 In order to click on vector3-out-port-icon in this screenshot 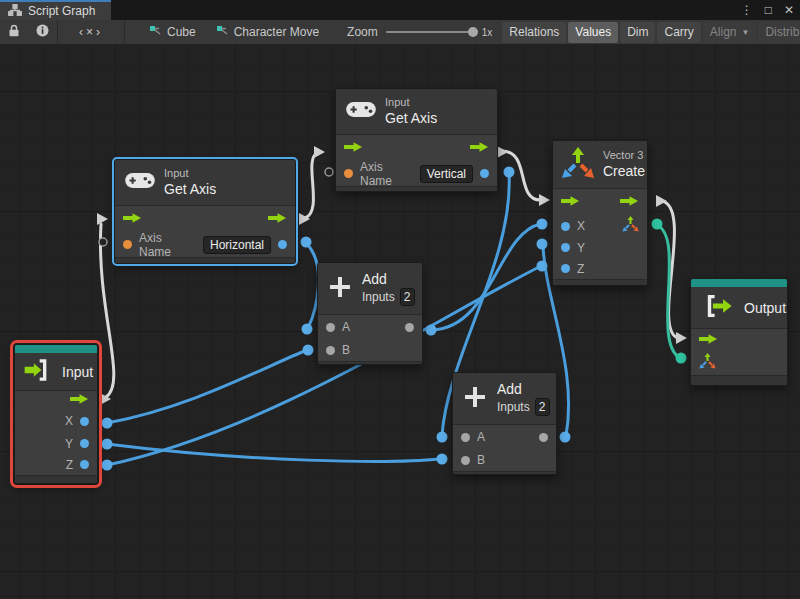, I will do `click(630, 226)`.